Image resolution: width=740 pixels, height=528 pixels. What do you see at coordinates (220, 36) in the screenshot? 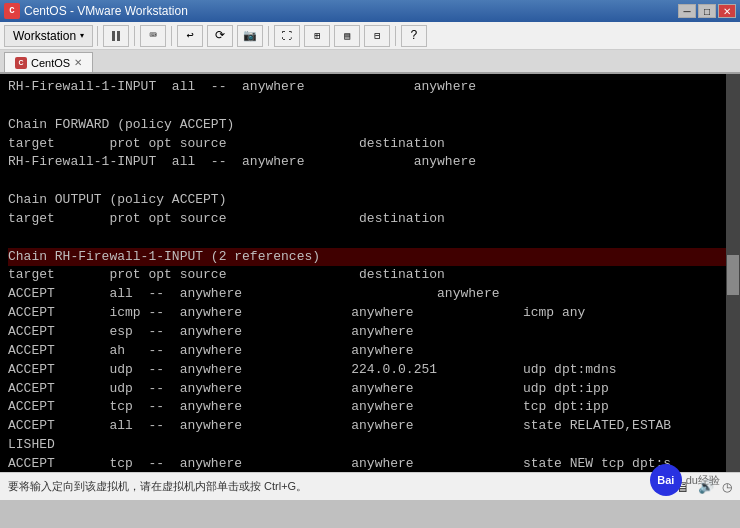
I see `snapshot-icon: ⟳` at bounding box center [220, 36].